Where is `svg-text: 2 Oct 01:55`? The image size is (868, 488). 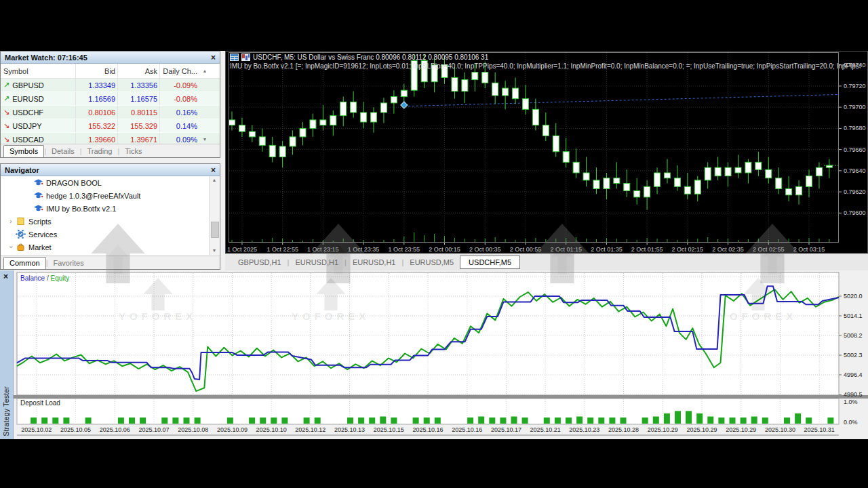 svg-text: 2 Oct 01:55 is located at coordinates (647, 249).